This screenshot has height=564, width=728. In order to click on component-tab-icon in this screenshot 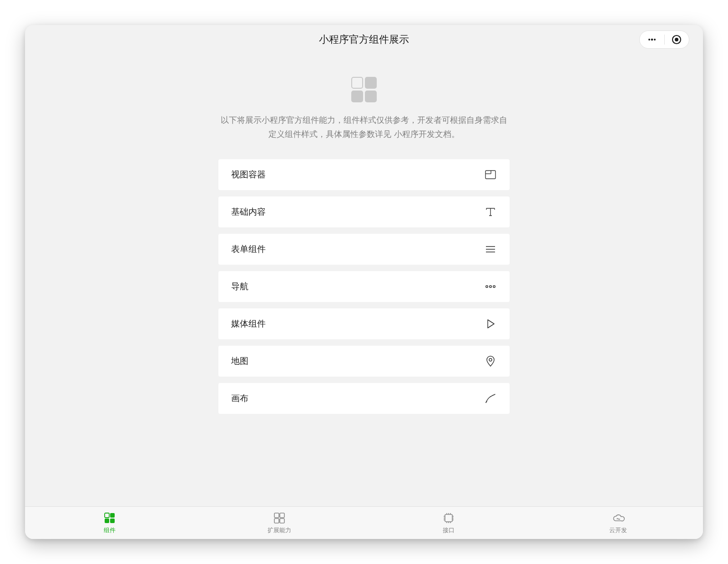, I will do `click(110, 518)`.